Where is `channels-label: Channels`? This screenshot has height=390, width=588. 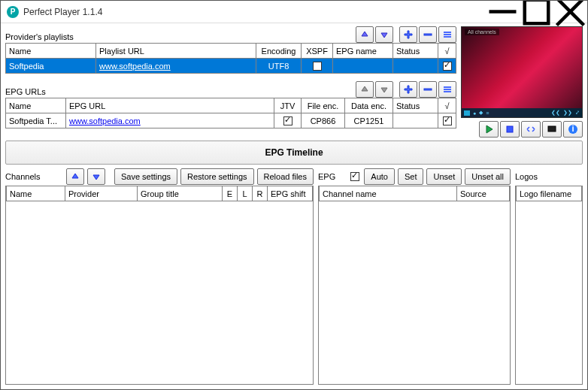
channels-label: Channels is located at coordinates (23, 177).